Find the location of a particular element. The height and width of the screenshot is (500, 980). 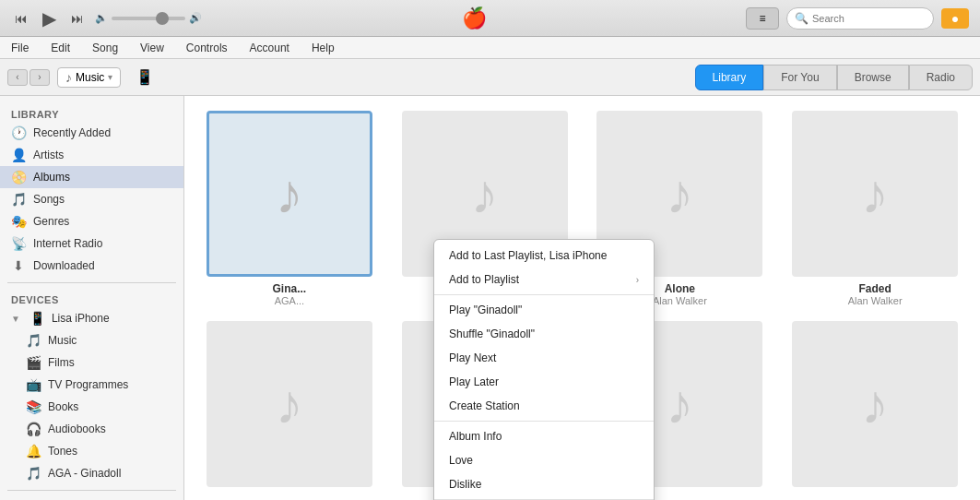

album-art-faded: ♪ is located at coordinates (875, 194).